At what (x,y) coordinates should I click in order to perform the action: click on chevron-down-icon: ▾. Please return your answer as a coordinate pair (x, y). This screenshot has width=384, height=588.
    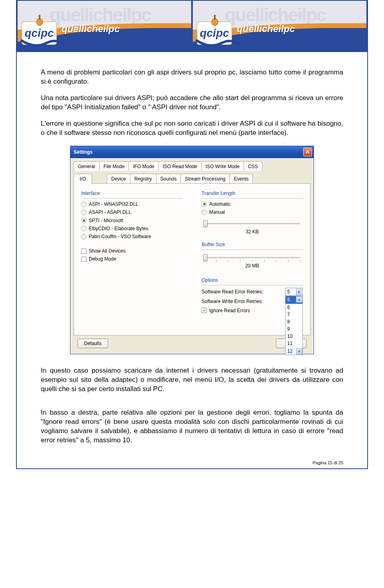
    Looking at the image, I should click on (299, 292).